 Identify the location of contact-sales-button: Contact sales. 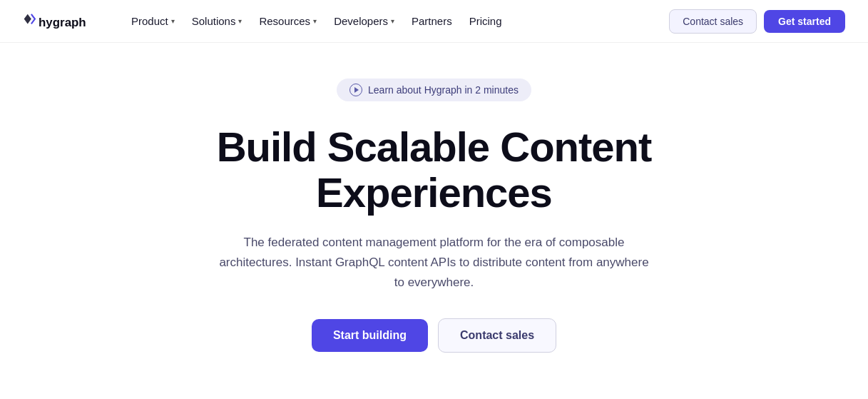
(713, 21).